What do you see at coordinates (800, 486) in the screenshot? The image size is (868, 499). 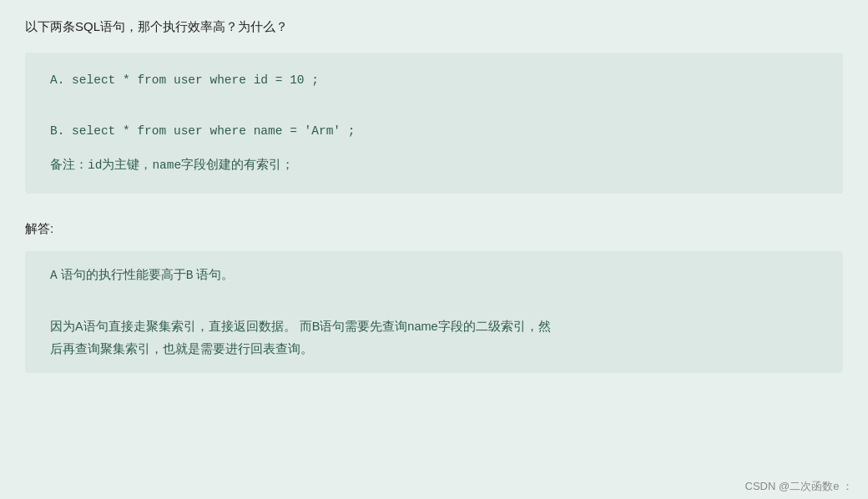 I see `footer-bar: CSDN @二次函数e ：` at bounding box center [800, 486].